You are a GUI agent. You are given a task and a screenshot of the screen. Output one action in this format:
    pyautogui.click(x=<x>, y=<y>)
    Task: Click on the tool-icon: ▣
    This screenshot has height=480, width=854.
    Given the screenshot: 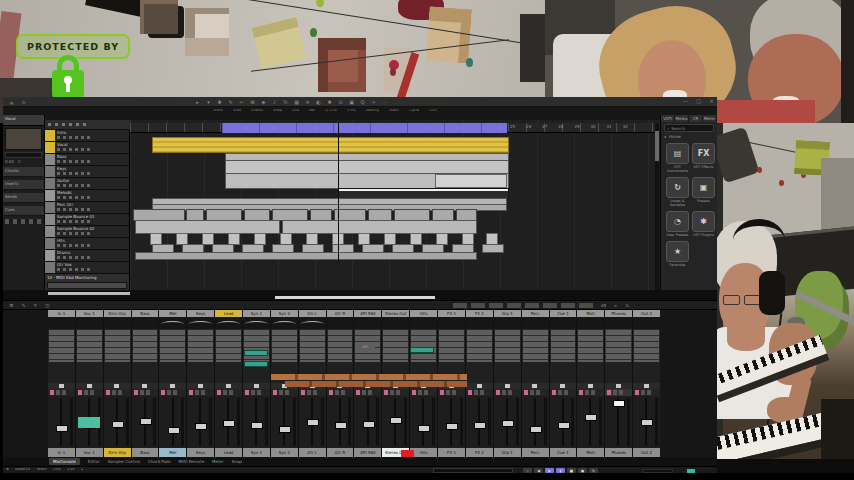 What is the action you would take?
    pyautogui.click(x=352, y=102)
    